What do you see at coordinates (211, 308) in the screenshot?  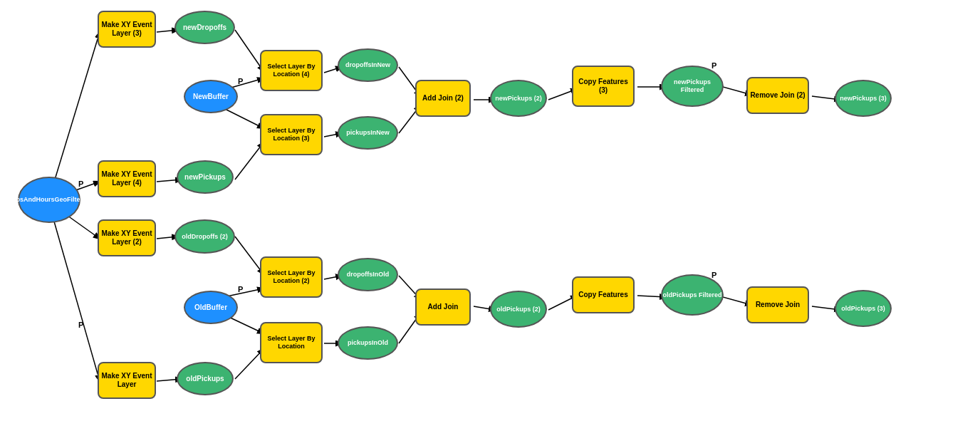 I see `old-buffer-node: OldBuffer` at bounding box center [211, 308].